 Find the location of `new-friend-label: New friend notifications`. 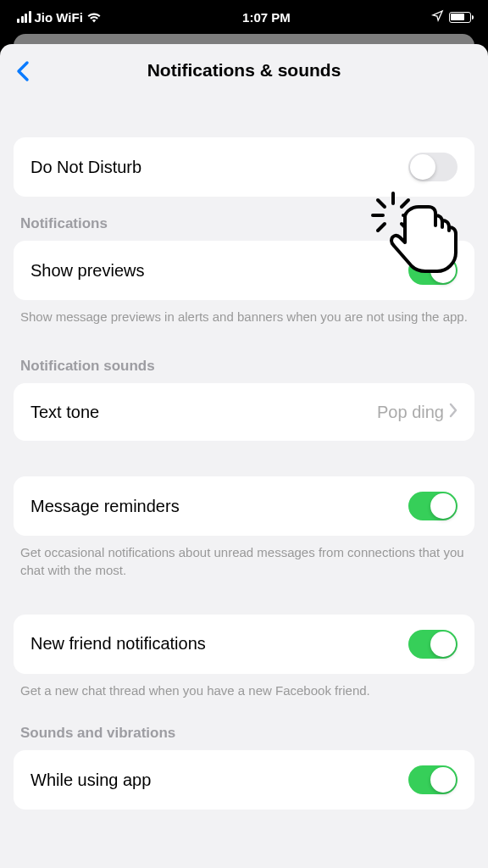

new-friend-label: New friend notifications is located at coordinates (119, 644).